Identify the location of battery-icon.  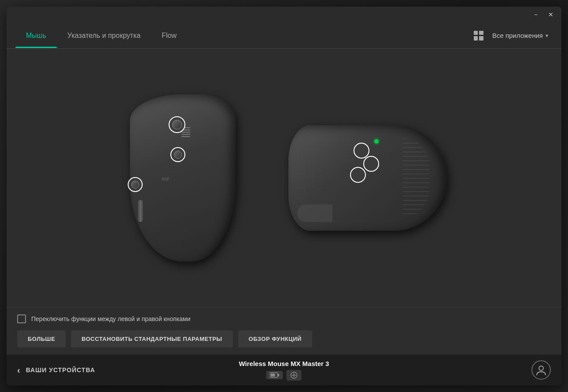
(275, 375).